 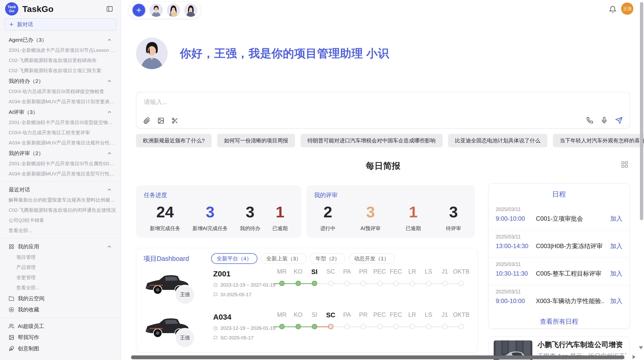 I want to click on milestone-label: SC, so click(x=331, y=272).